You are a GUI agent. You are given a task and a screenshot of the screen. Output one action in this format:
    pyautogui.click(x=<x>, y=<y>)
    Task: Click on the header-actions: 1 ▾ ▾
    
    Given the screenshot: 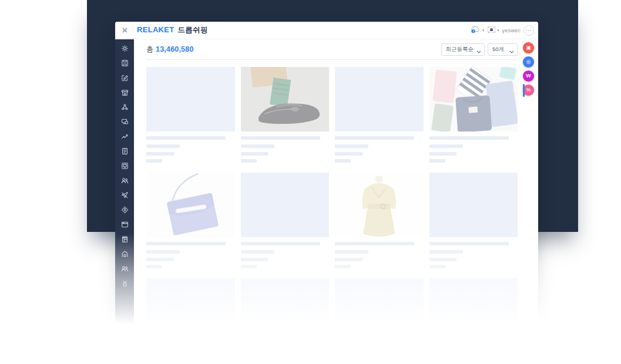 What is the action you would take?
    pyautogui.click(x=504, y=31)
    